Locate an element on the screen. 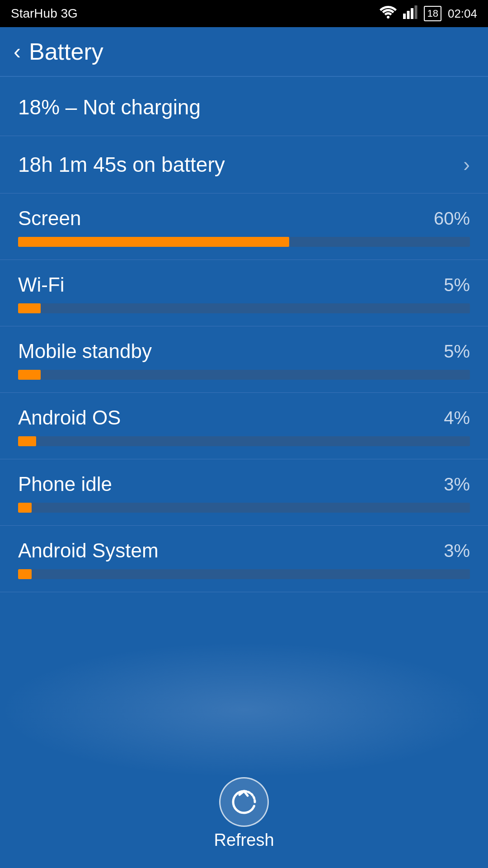  back-arrow-icon: ‹ is located at coordinates (17, 52).